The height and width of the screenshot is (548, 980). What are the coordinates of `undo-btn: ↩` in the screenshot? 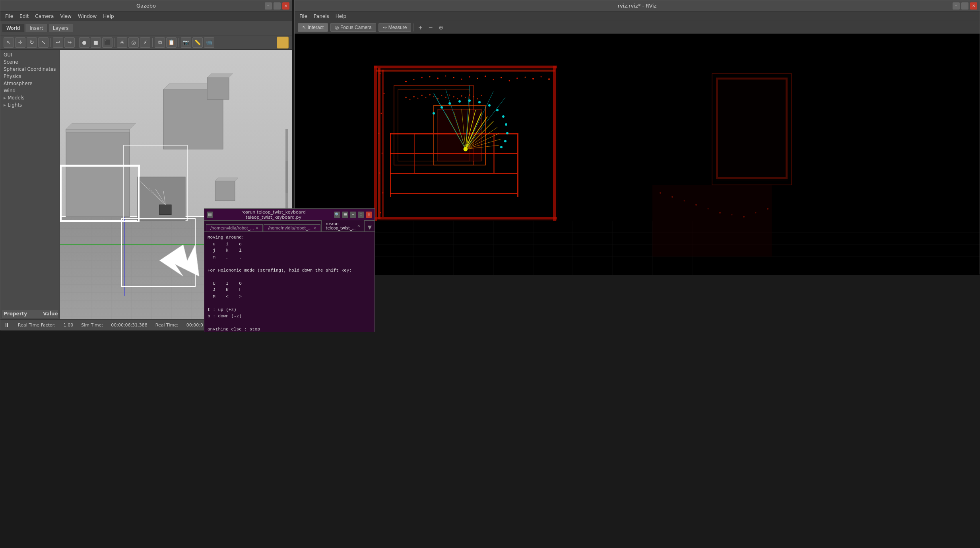 It's located at (58, 43).